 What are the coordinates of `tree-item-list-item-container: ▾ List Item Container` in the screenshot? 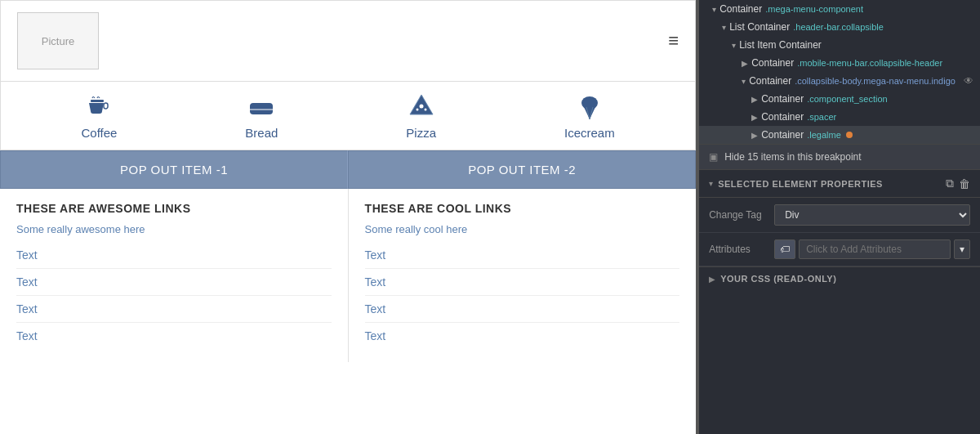 It's located at (840, 45).